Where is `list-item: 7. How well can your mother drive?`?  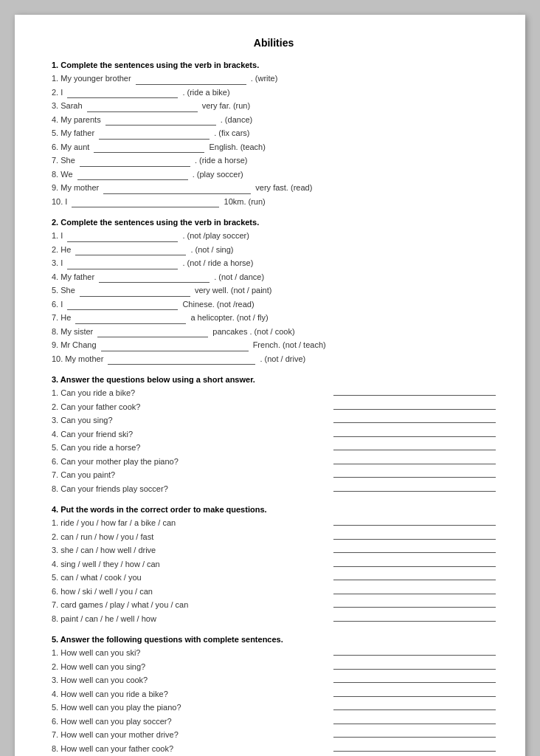 list-item: 7. How well can your mother drive? is located at coordinates (274, 735).